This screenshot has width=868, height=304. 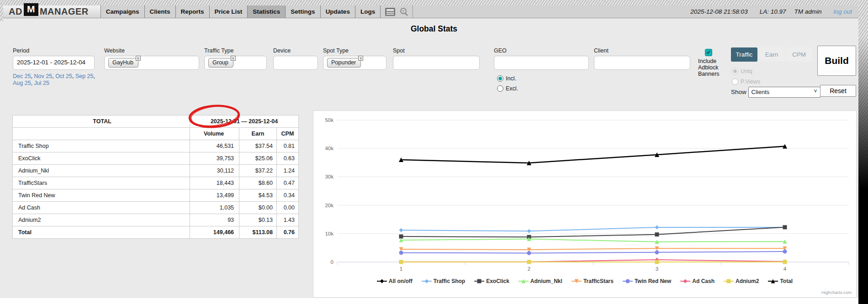 What do you see at coordinates (152, 63) in the screenshot?
I see `website-input: GayHubx` at bounding box center [152, 63].